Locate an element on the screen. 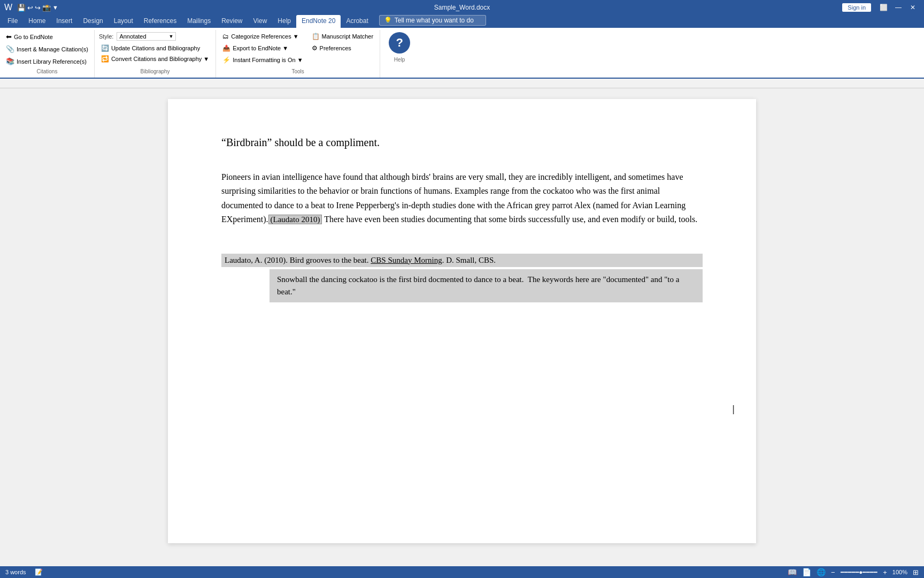 This screenshot has width=924, height=578. screenshot-icon: 📸 is located at coordinates (47, 7).